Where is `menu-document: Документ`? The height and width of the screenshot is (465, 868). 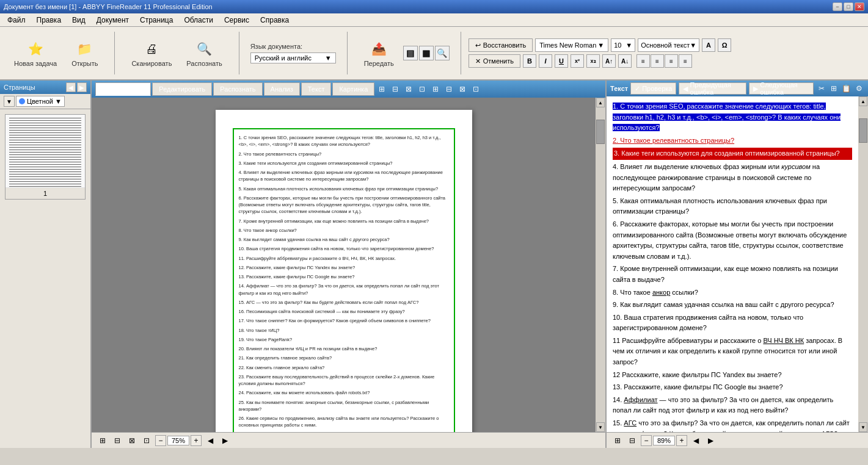
menu-document: Документ is located at coordinates (112, 20).